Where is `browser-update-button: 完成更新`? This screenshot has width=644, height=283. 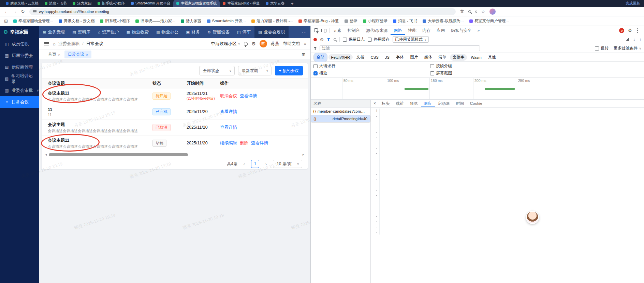
browser-update-button: 完成更新 is located at coordinates (633, 3).